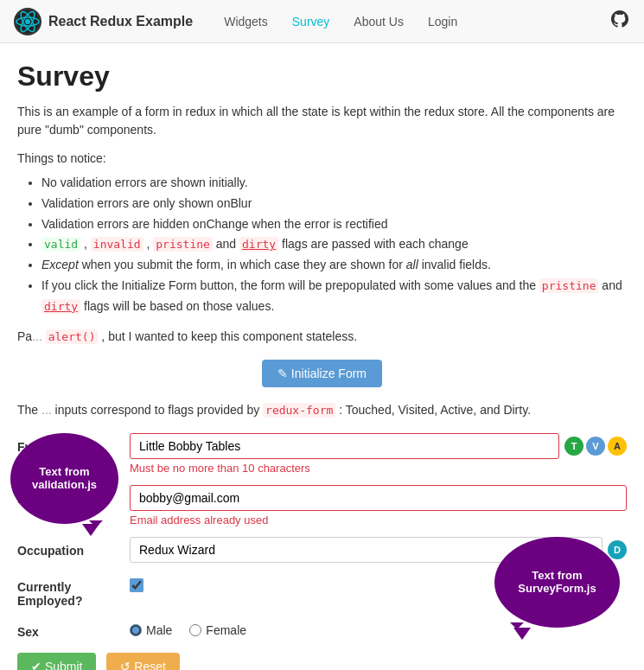 The width and height of the screenshot is (644, 670). What do you see at coordinates (379, 498) in the screenshot?
I see `email-input-row` at bounding box center [379, 498].